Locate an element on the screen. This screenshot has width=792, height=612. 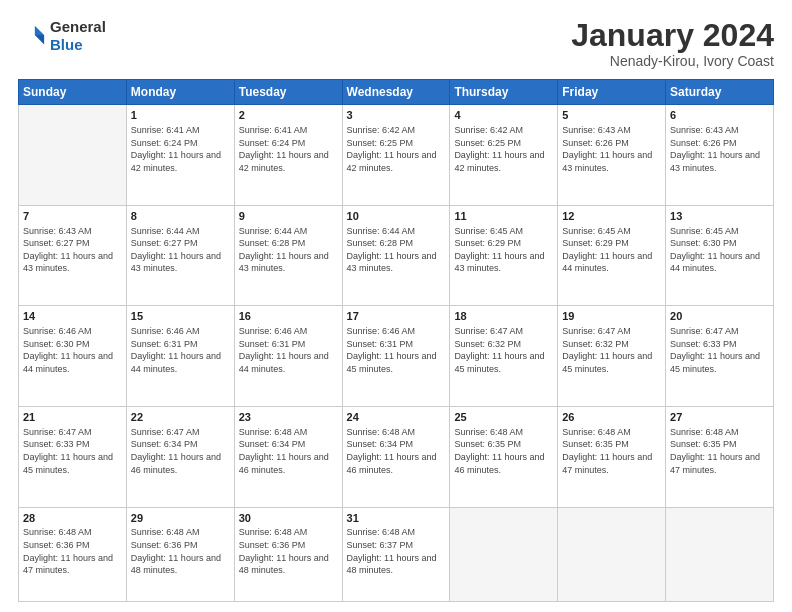
calendar-day: 22Sunrise: 6:47 AMSunset: 6:34 PMDayligh… is located at coordinates (180, 456).